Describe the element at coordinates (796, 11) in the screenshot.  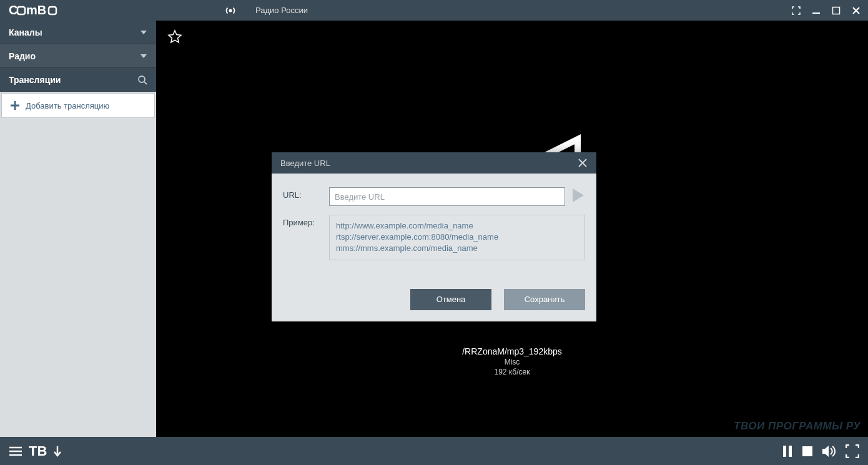
I see `expand-icon` at that location.